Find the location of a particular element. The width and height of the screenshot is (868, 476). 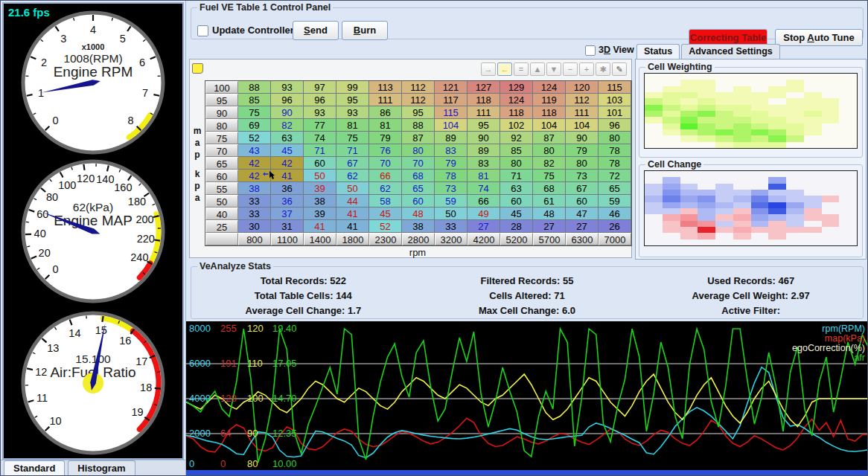

row-header-65: 65 is located at coordinates (222, 164).